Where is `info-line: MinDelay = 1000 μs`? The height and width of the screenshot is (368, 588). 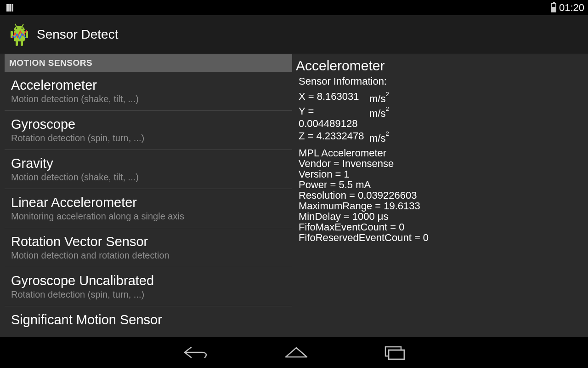
info-line: MinDelay = 1000 μs is located at coordinates (441, 216).